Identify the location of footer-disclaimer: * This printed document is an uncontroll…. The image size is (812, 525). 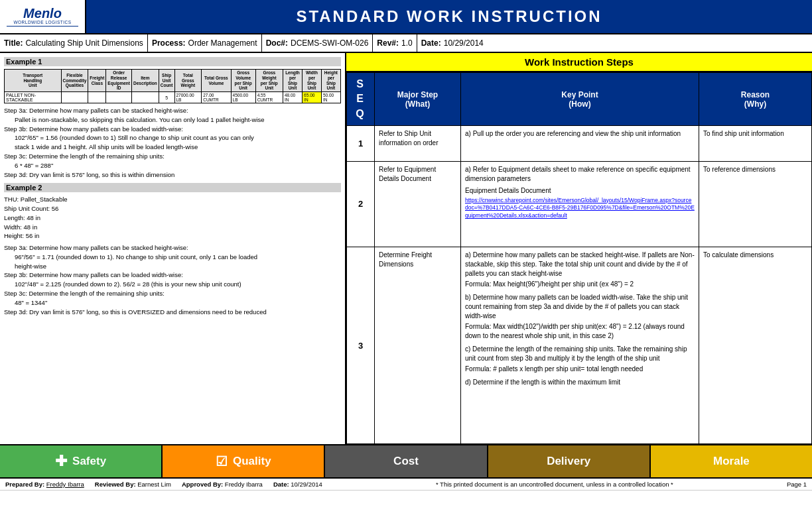
(555, 484).